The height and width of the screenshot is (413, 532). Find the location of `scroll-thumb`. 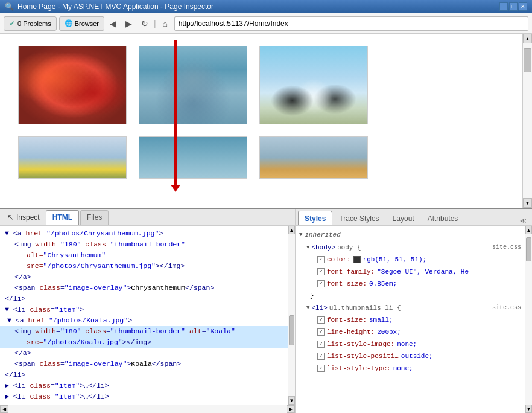

scroll-thumb is located at coordinates (527, 60).